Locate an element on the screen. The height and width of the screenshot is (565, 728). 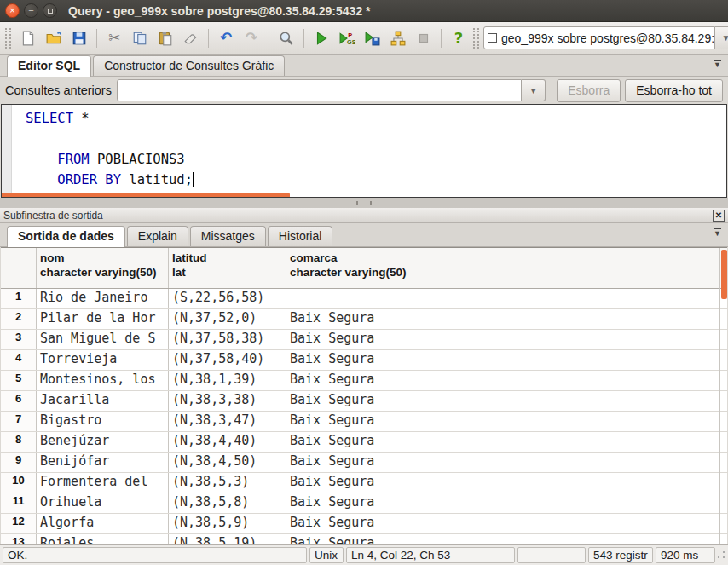
previous-queries-combobox is located at coordinates (319, 90).